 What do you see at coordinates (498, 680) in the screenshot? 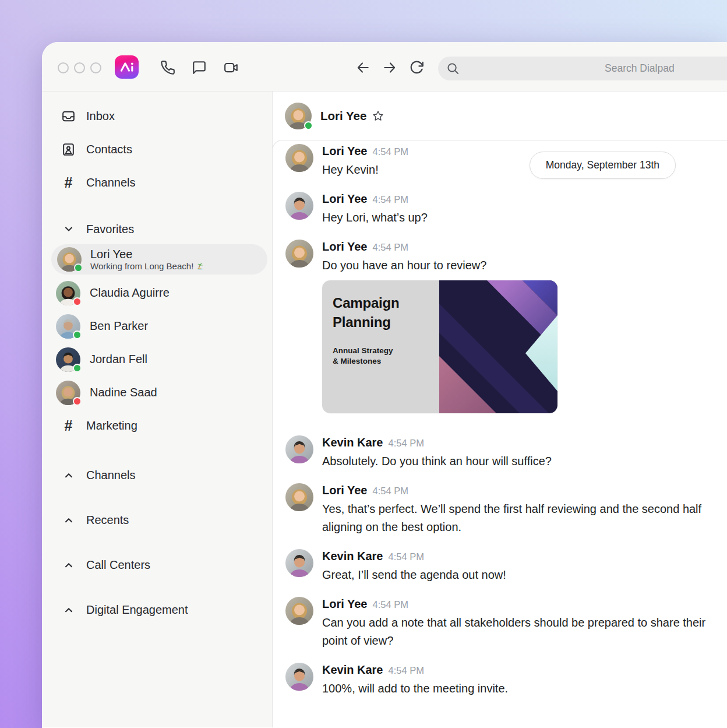
I see `message-row: Kevin Kare4:54 PM100%, will add to the m…` at bounding box center [498, 680].